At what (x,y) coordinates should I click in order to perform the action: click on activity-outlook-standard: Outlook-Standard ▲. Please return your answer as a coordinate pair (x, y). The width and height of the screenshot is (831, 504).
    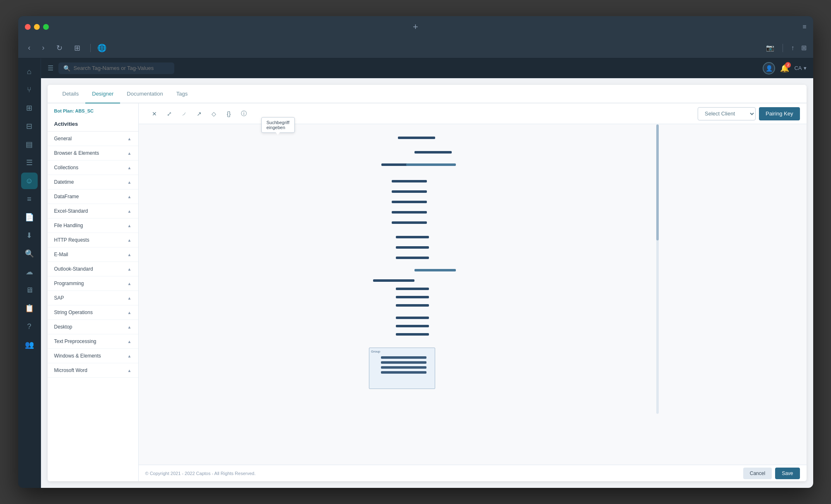
    Looking at the image, I should click on (93, 269).